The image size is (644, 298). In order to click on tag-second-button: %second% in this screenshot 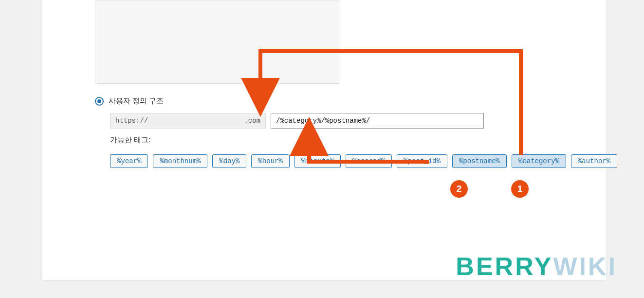, I will do `click(369, 161)`.